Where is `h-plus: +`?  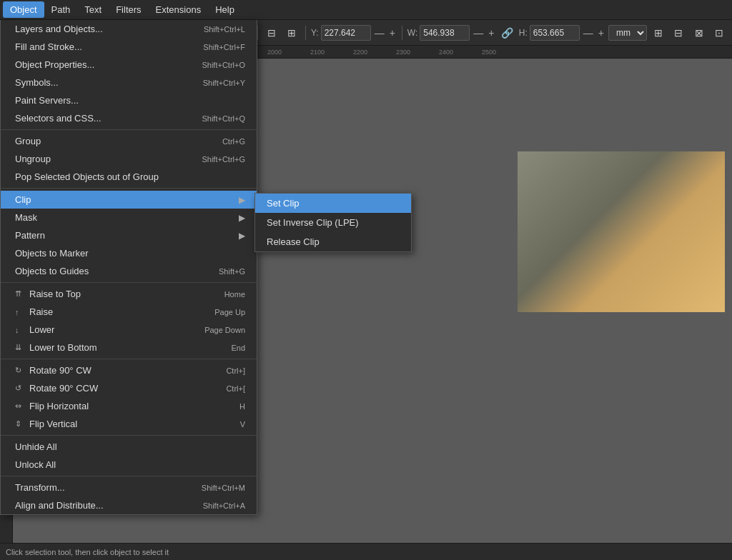 h-plus: + is located at coordinates (601, 33).